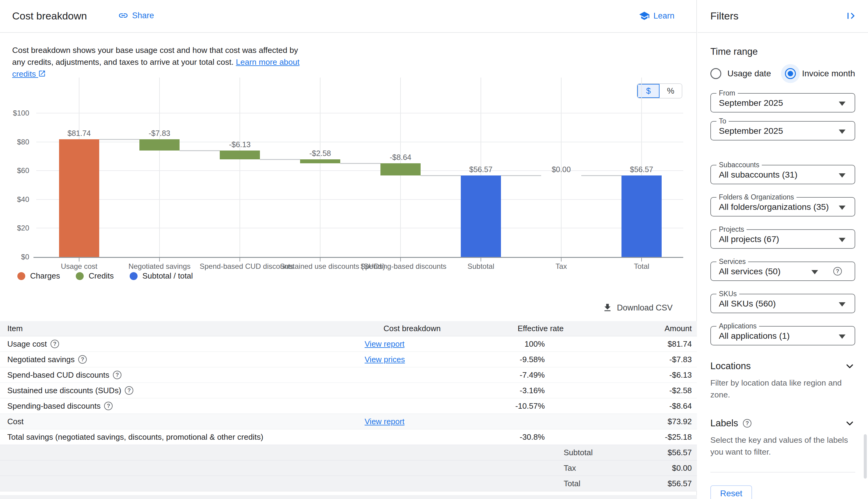  Describe the element at coordinates (39, 276) in the screenshot. I see `legend-item: Charges` at that location.